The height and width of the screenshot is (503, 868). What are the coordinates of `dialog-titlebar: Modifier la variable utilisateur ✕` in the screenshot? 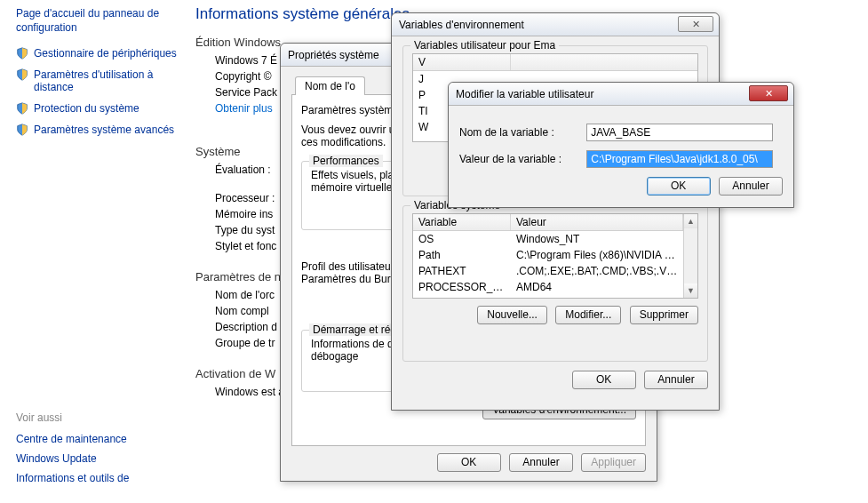 It's located at (621, 94).